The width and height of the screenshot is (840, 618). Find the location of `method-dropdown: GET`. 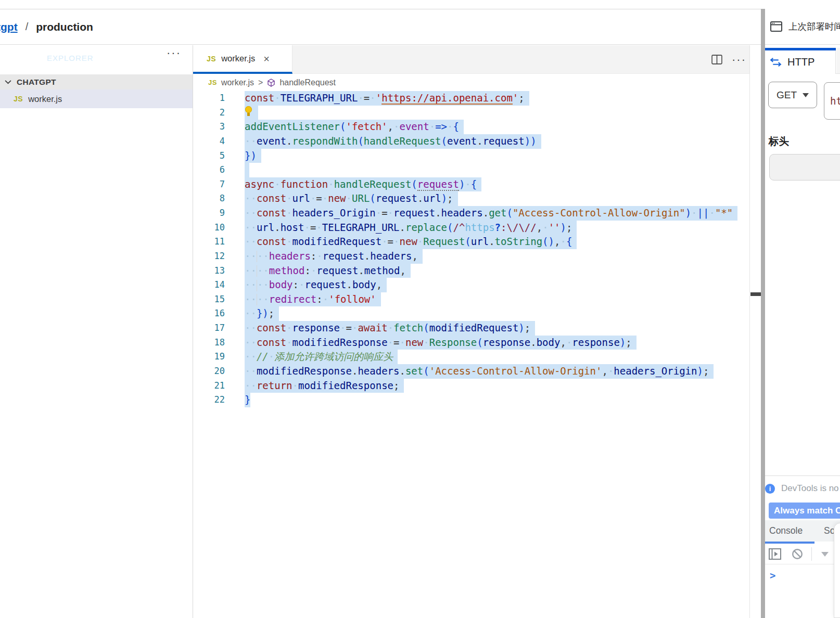

method-dropdown: GET is located at coordinates (793, 95).